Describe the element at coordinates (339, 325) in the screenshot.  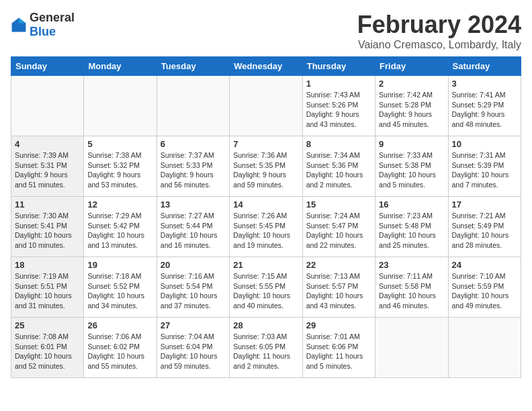
I see `cell-day-number: 29` at that location.